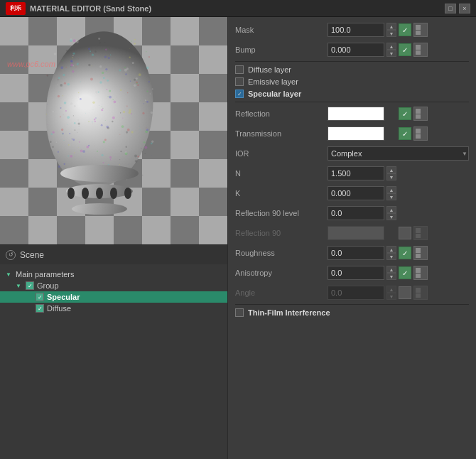  Describe the element at coordinates (352, 114) in the screenshot. I see `reflection-row: Reflection ✓` at that location.